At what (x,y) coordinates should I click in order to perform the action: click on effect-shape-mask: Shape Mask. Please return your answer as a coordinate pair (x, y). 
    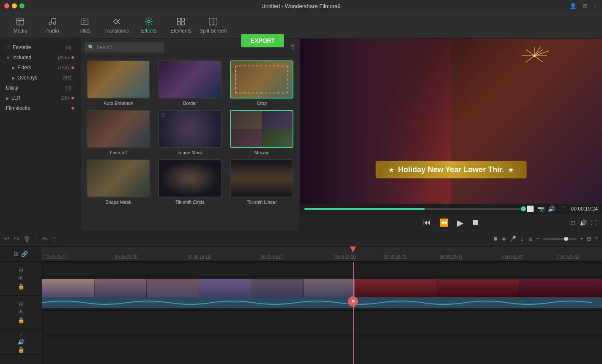
    Looking at the image, I should click on (118, 182).